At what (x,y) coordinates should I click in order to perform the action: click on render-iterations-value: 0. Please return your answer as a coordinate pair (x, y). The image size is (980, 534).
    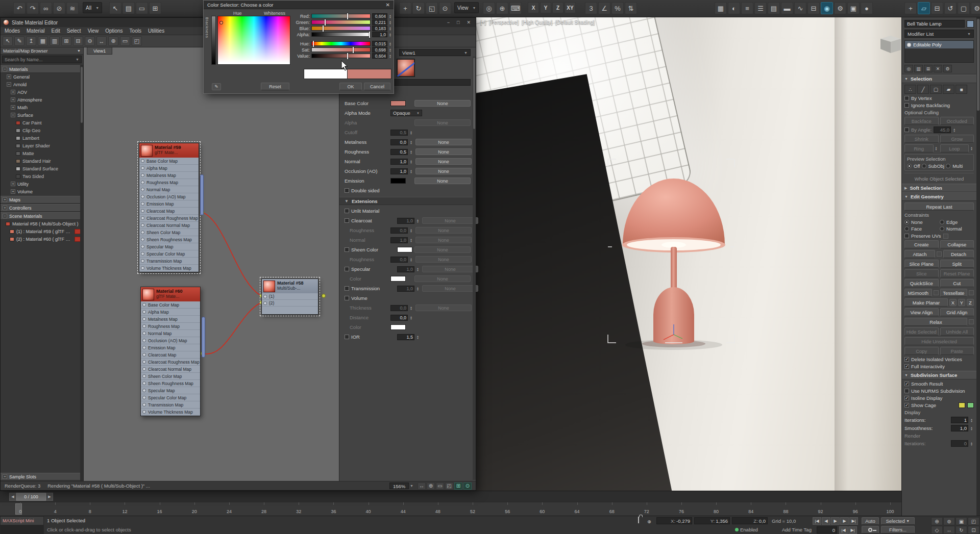
    Looking at the image, I should click on (960, 444).